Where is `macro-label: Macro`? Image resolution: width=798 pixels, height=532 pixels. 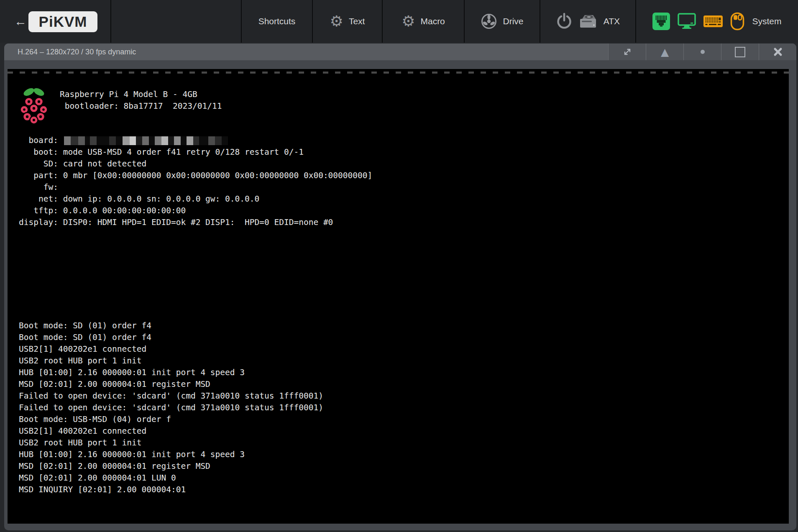 macro-label: Macro is located at coordinates (432, 21).